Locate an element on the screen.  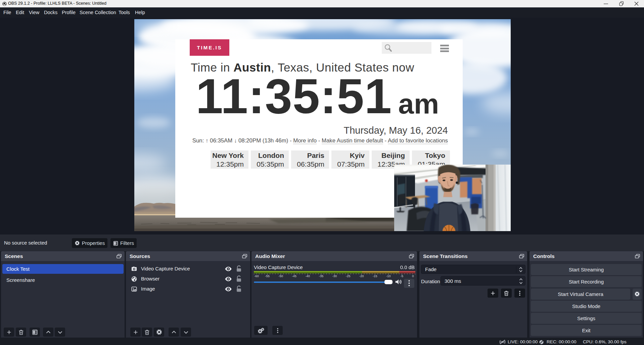
svg-text: -20 is located at coordinates (362, 276).